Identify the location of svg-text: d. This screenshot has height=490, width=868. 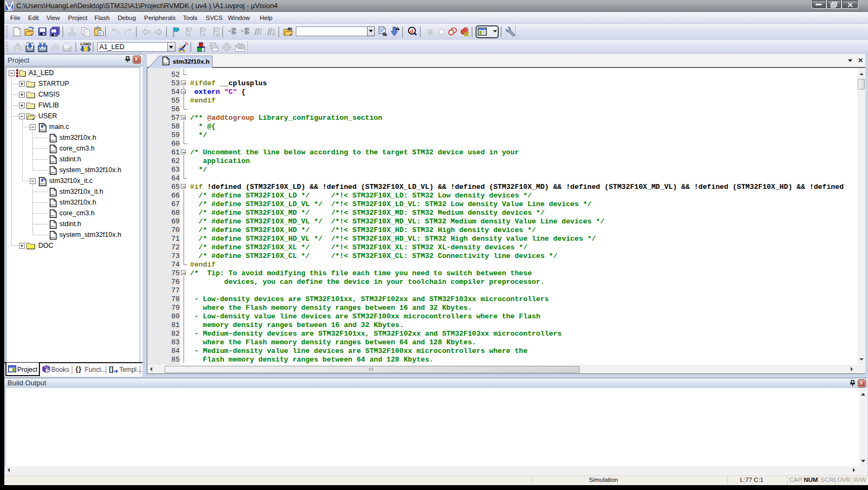
(411, 31).